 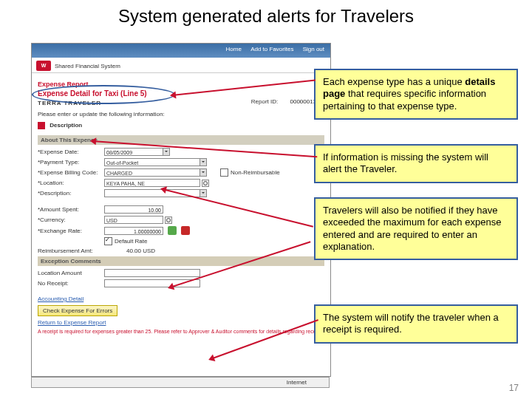 I want to click on input-amount: 10.00, so click(x=134, y=210).